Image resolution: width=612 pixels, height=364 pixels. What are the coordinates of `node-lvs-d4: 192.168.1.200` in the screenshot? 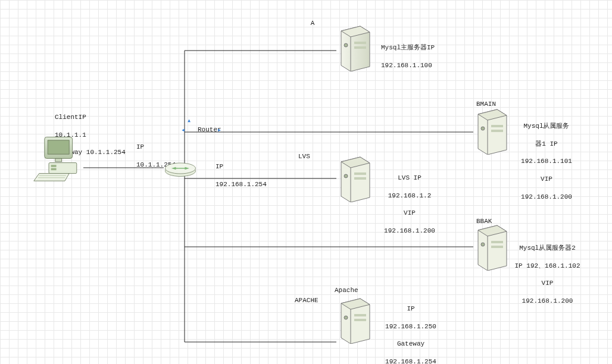 It's located at (410, 231).